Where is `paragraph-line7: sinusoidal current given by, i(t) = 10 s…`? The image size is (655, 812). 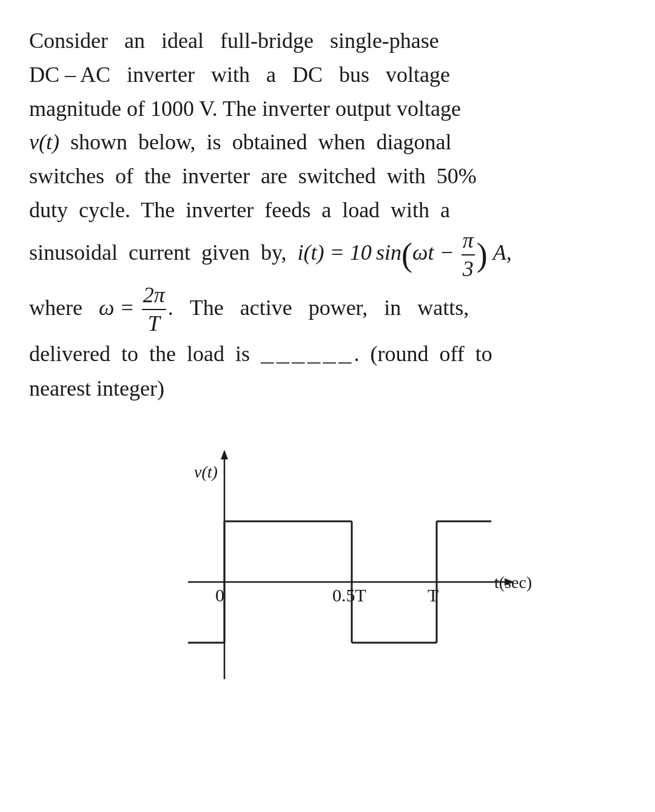
paragraph-line7: sinusoidal current given by, i(t) = 10 s… is located at coordinates (270, 252).